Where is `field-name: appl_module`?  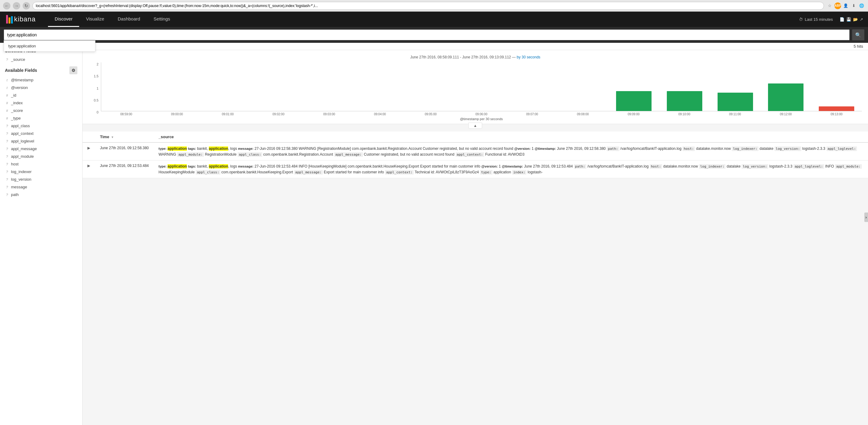 field-name: appl_module is located at coordinates (22, 156).